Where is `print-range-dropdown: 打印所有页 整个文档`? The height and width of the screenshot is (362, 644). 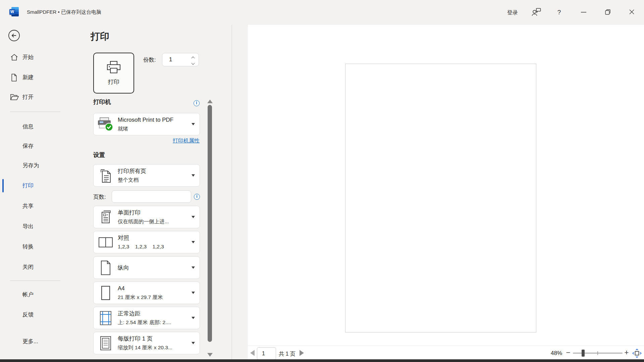 print-range-dropdown: 打印所有页 整个文档 is located at coordinates (147, 176).